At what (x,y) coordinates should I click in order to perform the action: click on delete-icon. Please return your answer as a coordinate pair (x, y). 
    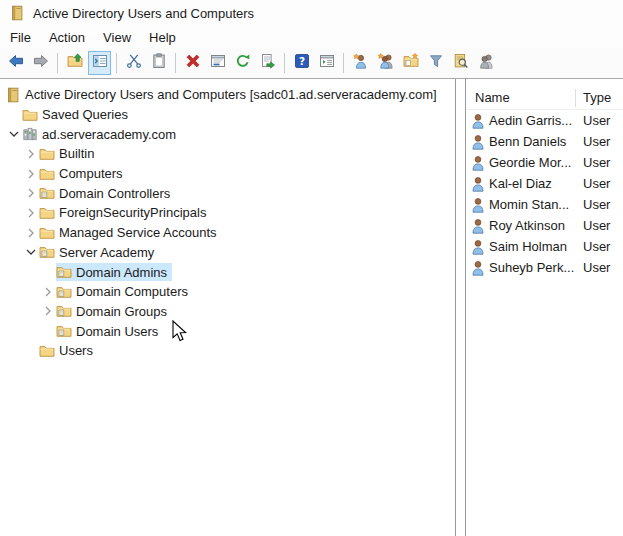
    Looking at the image, I should click on (193, 63).